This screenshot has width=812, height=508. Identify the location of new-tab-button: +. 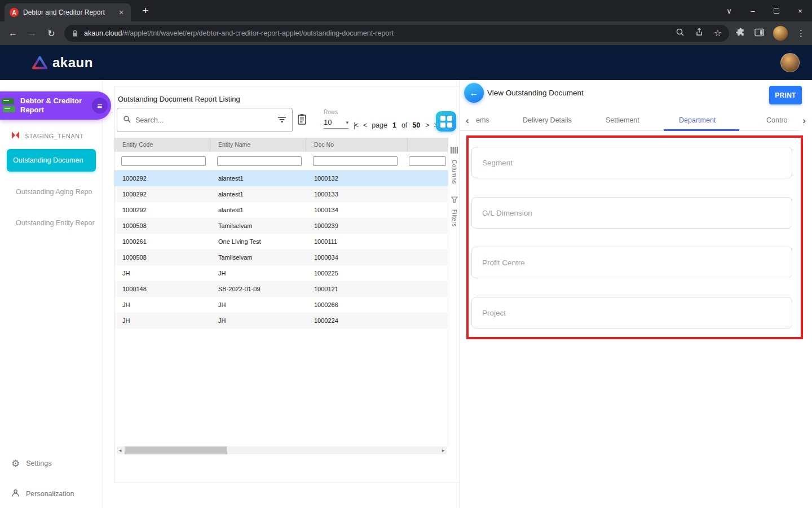
(145, 11).